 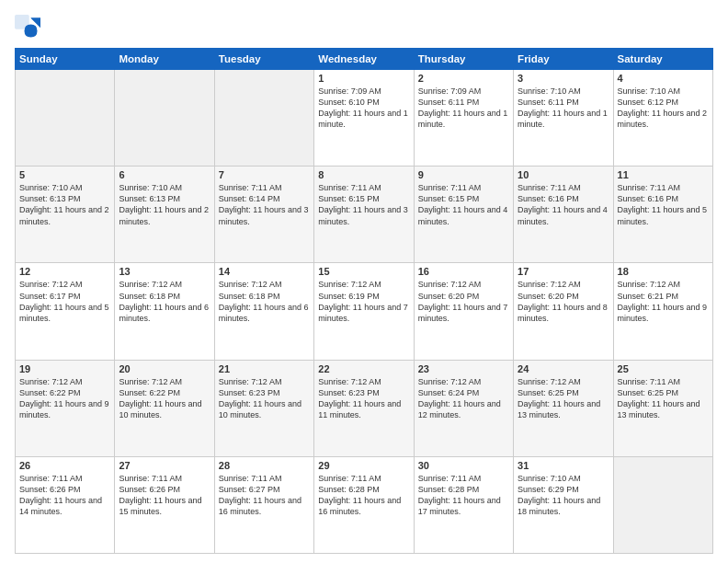 I want to click on calendar-cell: 23Sunrise: 7:12 AMSunset: 6:24 PMDayligh…, so click(x=463, y=408).